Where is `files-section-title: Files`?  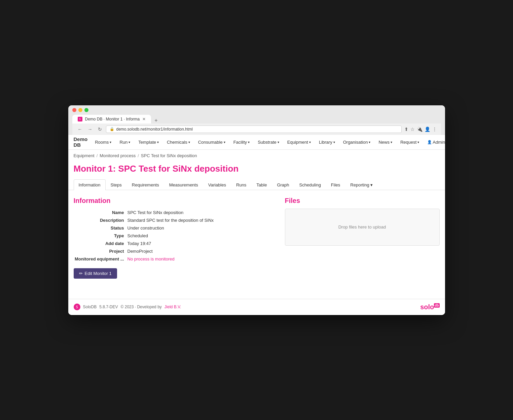 files-section-title: Files is located at coordinates (362, 201).